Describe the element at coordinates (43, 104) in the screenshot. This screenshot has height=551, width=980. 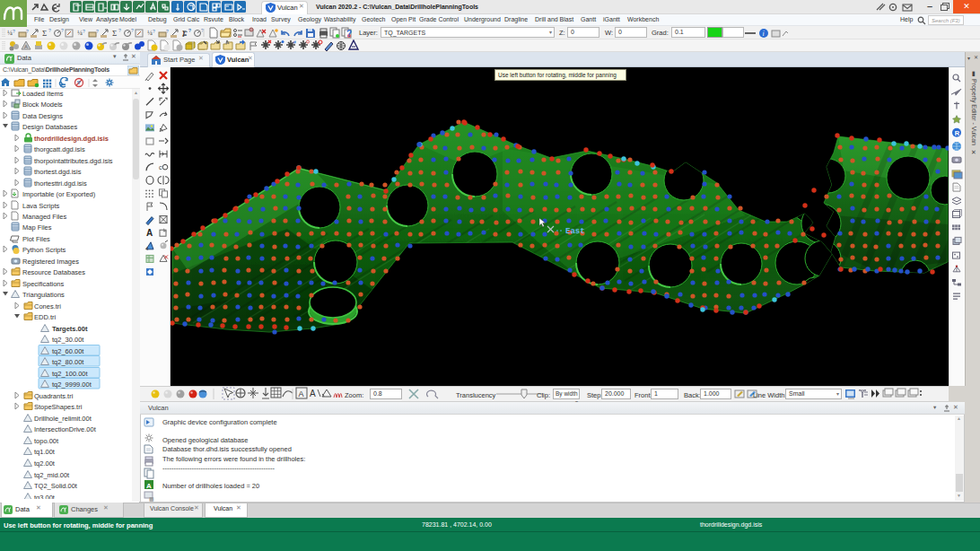
I see `svg-text: Block Models` at that location.